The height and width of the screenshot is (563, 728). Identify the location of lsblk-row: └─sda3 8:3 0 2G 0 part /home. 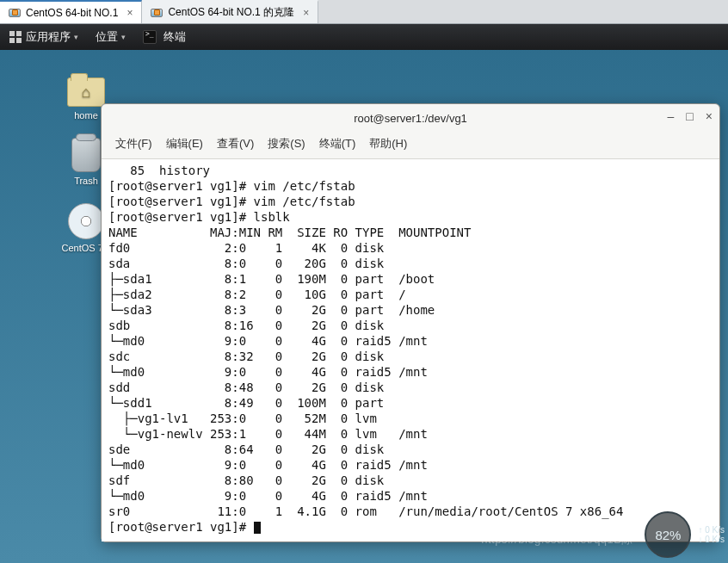
(272, 310).